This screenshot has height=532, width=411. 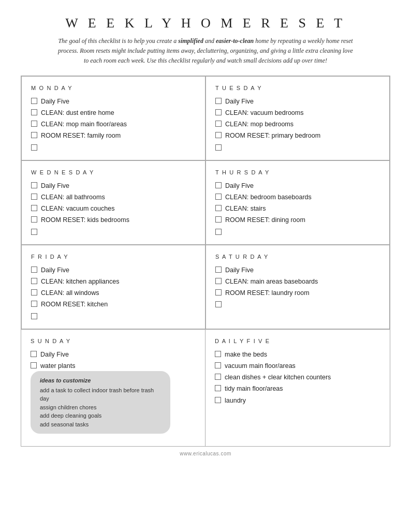 I want to click on list-item: ROOM RESET: family room, so click(x=113, y=136).